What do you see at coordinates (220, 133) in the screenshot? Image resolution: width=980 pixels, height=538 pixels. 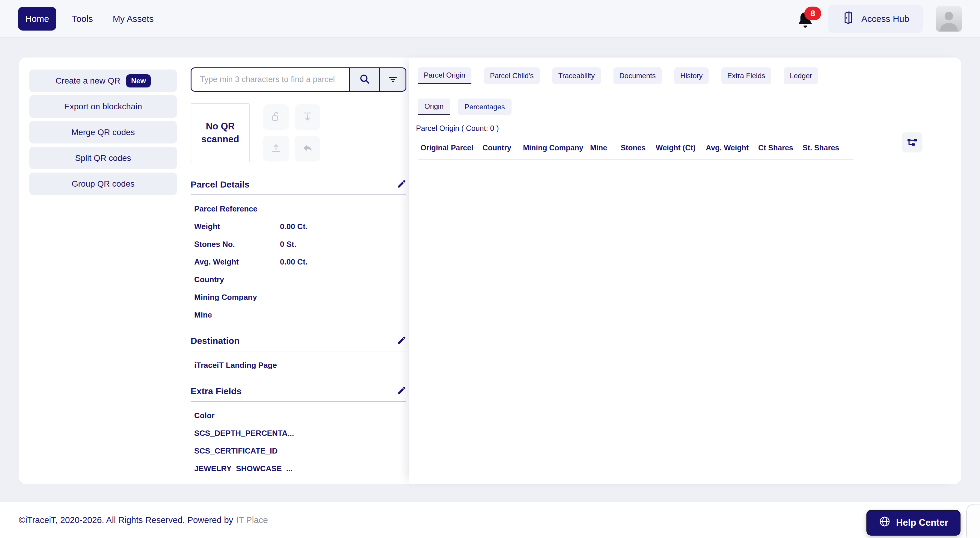 I see `no-qr-text: No QR scanned` at bounding box center [220, 133].